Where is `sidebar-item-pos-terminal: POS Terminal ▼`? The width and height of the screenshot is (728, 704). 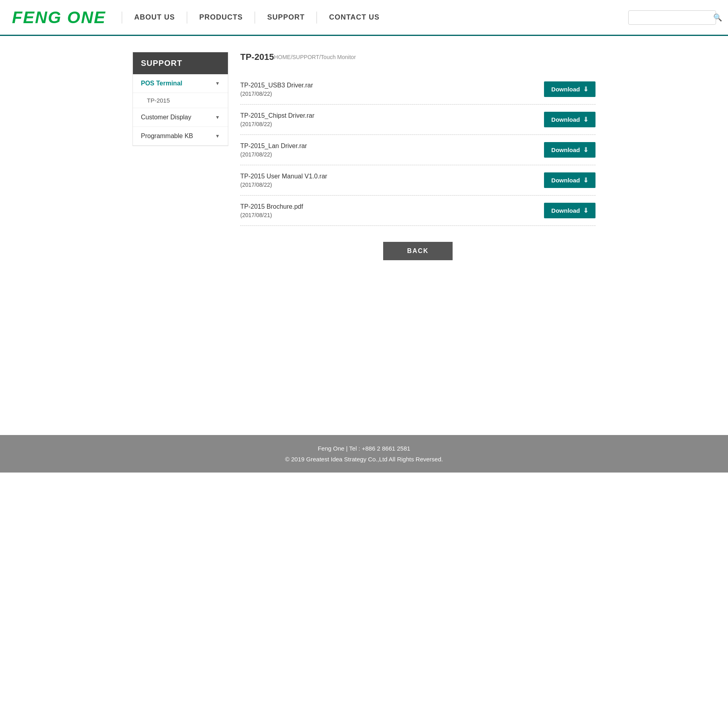
sidebar-item-pos-terminal: POS Terminal ▼ is located at coordinates (180, 84).